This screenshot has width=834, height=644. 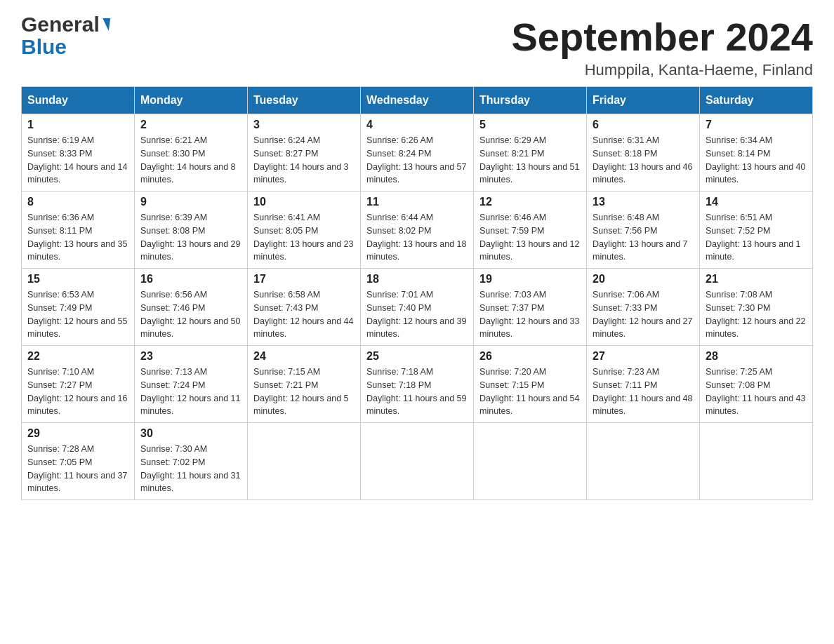 What do you see at coordinates (79, 101) in the screenshot?
I see `weekday-header-sunday: Sunday` at bounding box center [79, 101].